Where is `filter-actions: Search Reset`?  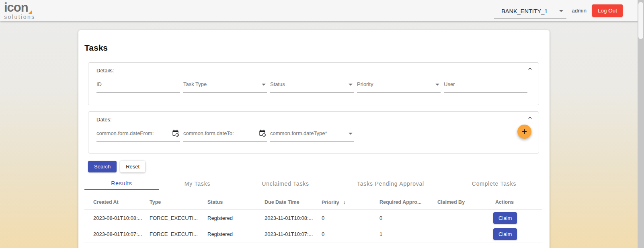 filter-actions: Search Reset is located at coordinates (117, 166).